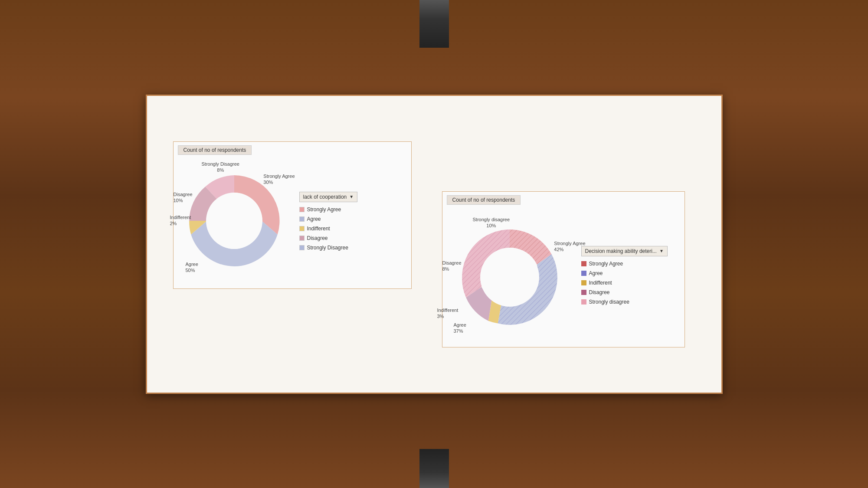  I want to click on label-agree-1: Agree50%, so click(192, 267).